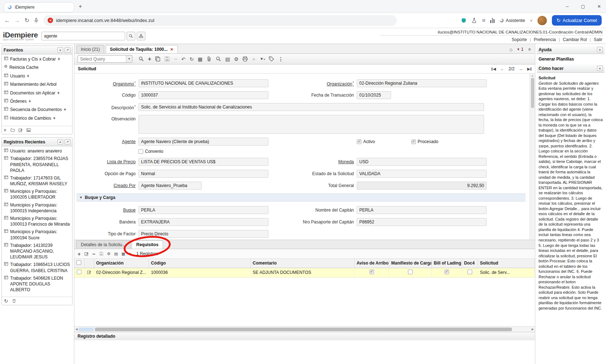 The width and height of the screenshot is (606, 364). What do you see at coordinates (38, 194) in the screenshot?
I see `recent-record-item: Municipios y Parroquias: 1000205 LIBERTA…` at bounding box center [38, 194].